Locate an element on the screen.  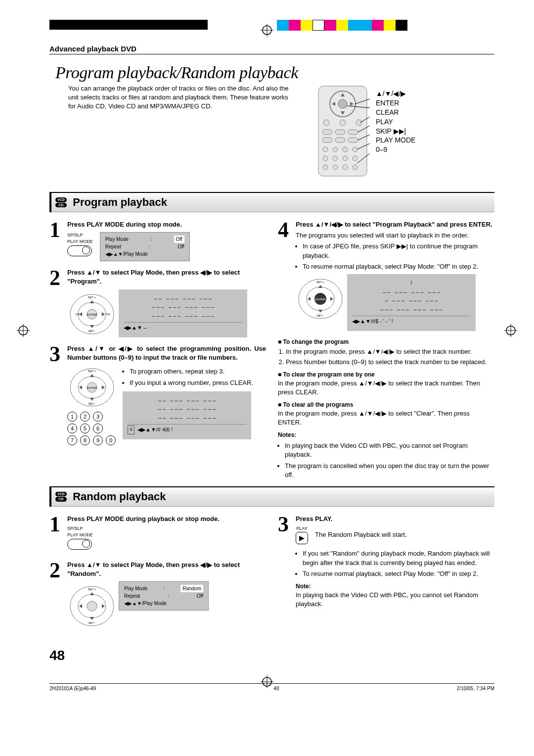
grid-rows: ! – – – – – – – – – – – – – – – – – – – … is located at coordinates (411, 296).